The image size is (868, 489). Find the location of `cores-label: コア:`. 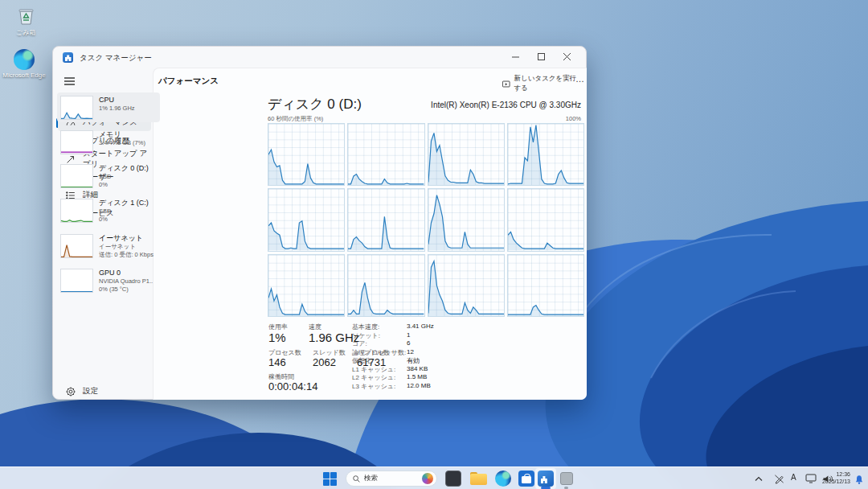

cores-label: コア: is located at coordinates (360, 344).